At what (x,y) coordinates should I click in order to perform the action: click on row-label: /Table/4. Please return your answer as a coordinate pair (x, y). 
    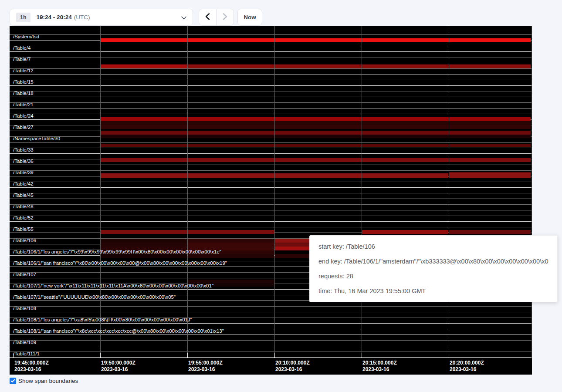
    Looking at the image, I should click on (20, 45).